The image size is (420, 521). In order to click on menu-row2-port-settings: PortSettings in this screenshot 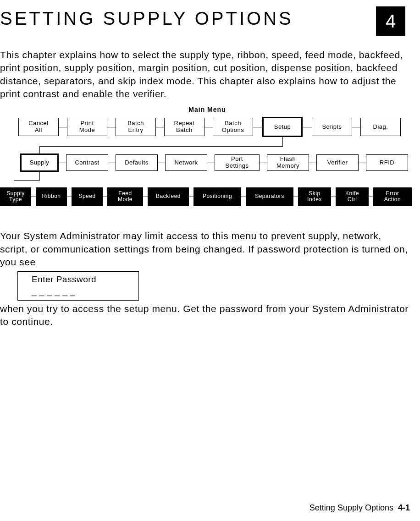, I will do `click(237, 163)`.